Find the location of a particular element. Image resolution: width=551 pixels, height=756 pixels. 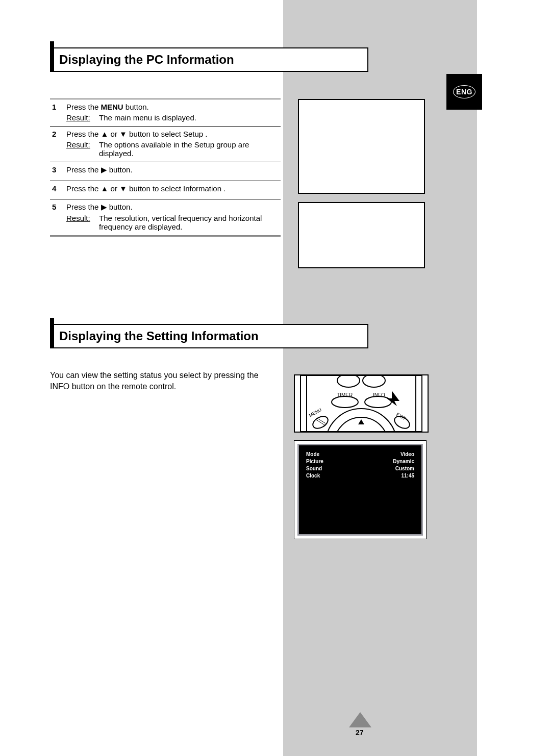

info-label: INFO is located at coordinates (379, 395).